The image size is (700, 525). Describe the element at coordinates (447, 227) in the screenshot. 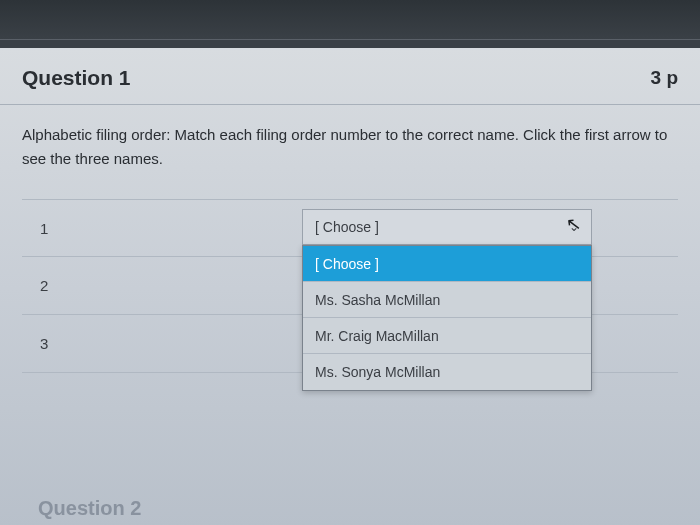

I see `dropdown-trigger: [ Choose ] ⌄` at that location.